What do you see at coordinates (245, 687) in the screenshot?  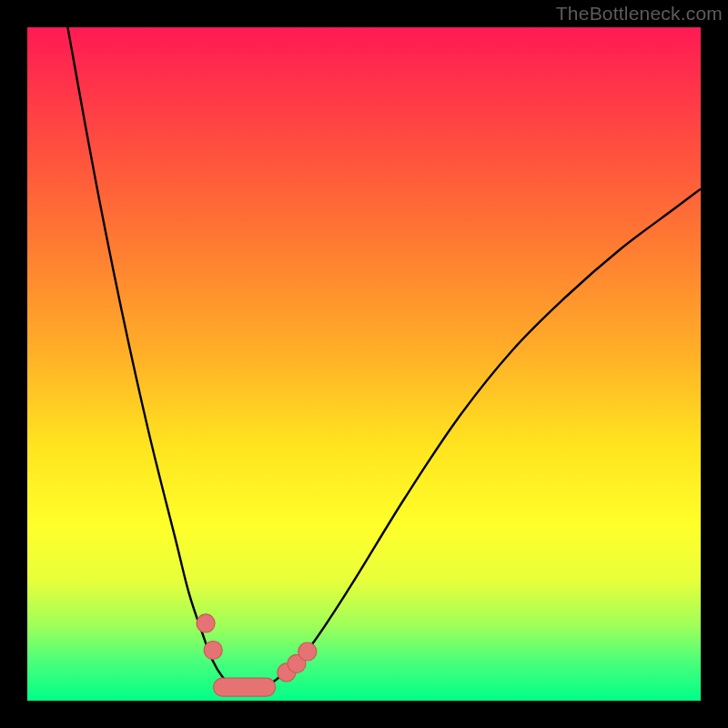 I see `bottom-marker-pill` at bounding box center [245, 687].